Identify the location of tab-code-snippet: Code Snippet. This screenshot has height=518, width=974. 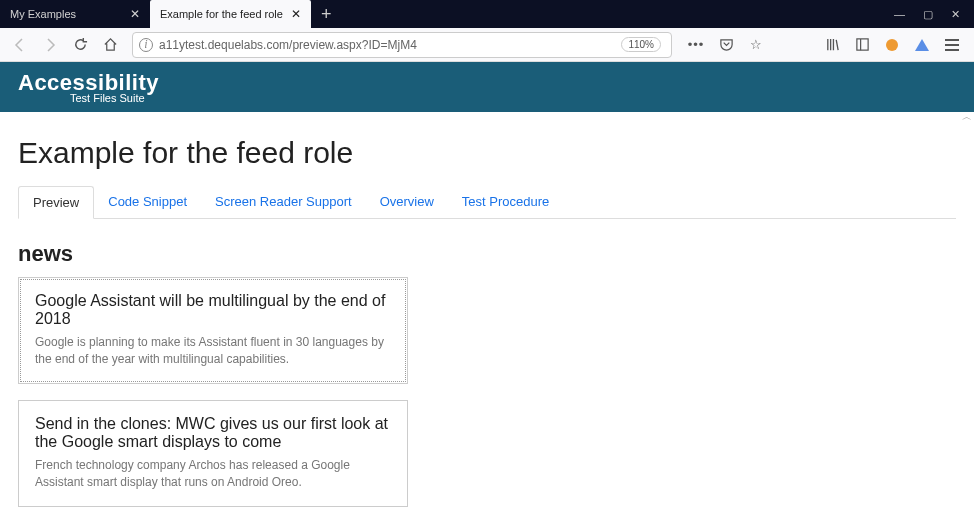
(148, 202).